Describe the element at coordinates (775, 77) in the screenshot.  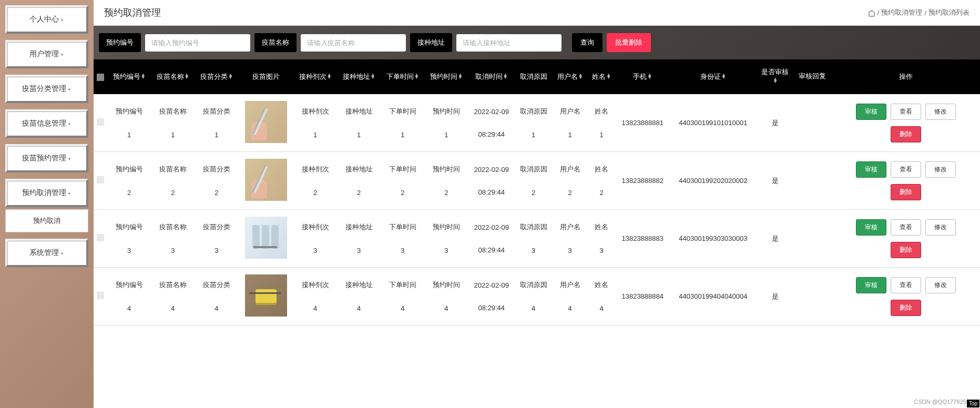
I see `th-is-audit: 是否审核` at that location.